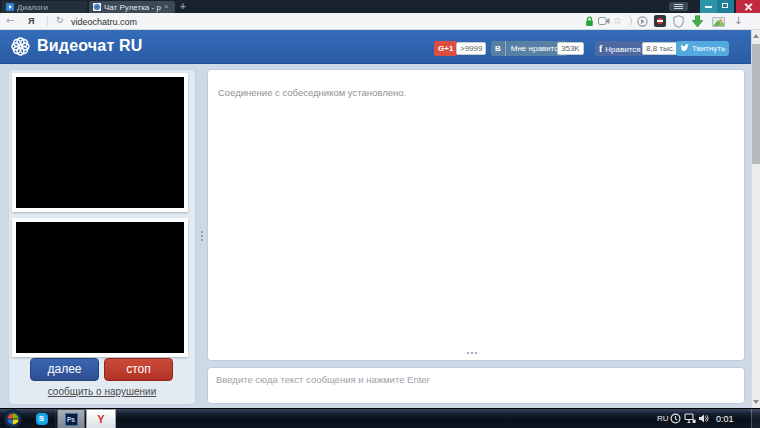 The width and height of the screenshot is (760, 428). I want to click on page-scrollbar, so click(756, 219).